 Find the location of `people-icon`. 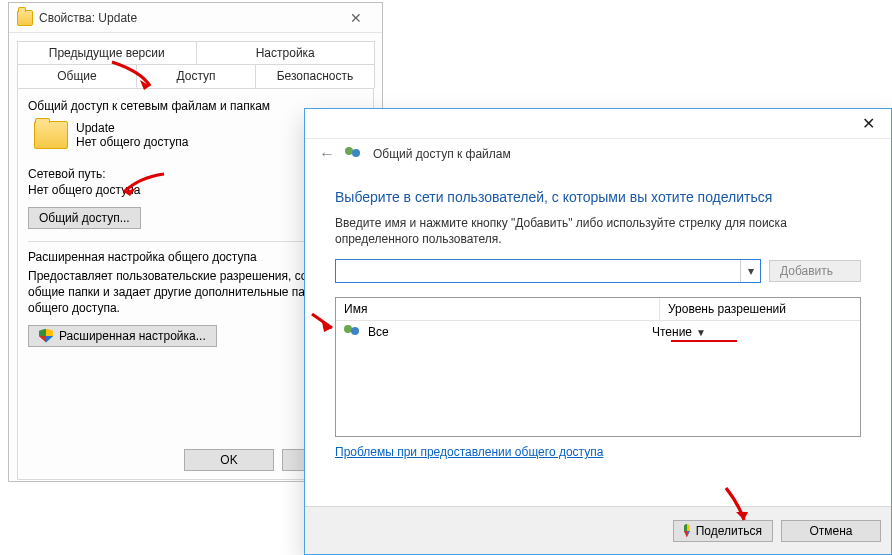

people-icon is located at coordinates (354, 154).